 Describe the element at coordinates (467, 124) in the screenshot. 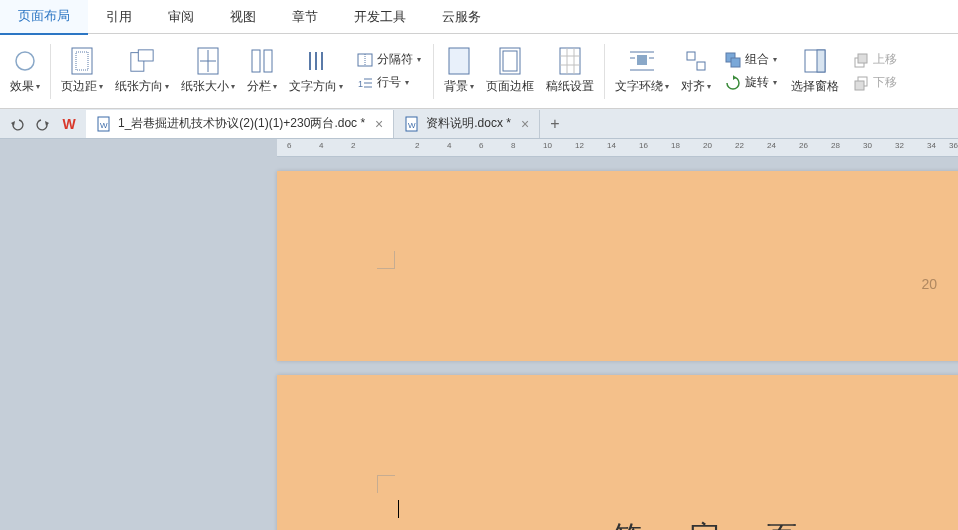

I see `doctab-2: W 资料说明.docx * ×` at that location.